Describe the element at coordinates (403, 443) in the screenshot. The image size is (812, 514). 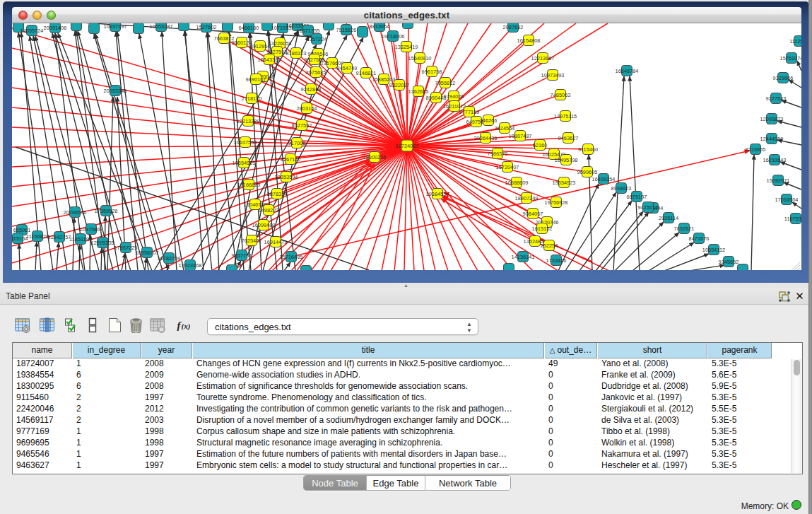
I see `table-row: 969969511998Structural magnetic resonanc…` at that location.